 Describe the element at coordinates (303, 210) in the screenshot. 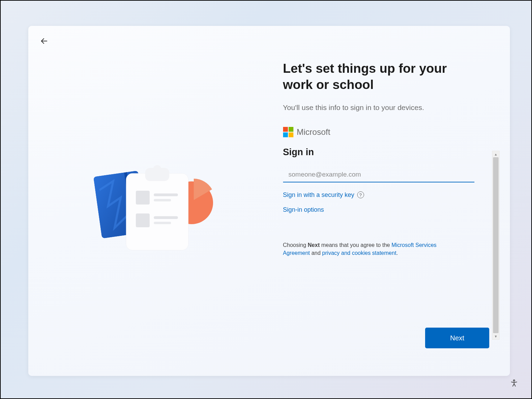

I see `sign-in-options-link: Sign-in options` at that location.